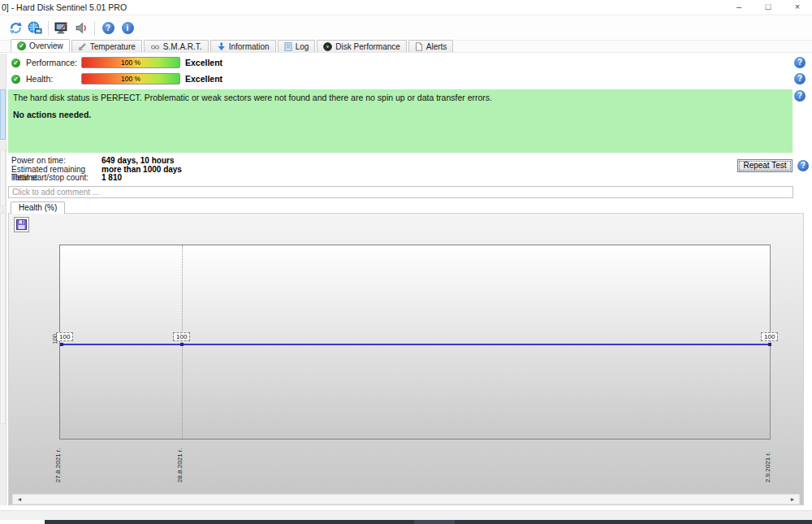  I want to click on minimize-button: –, so click(739, 8).